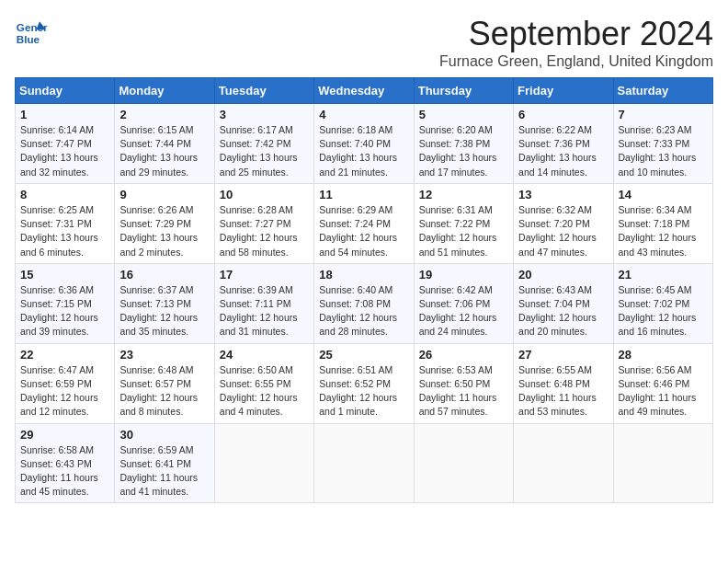 Image resolution: width=728 pixels, height=563 pixels. What do you see at coordinates (563, 91) in the screenshot?
I see `weekday-header-friday: Friday` at bounding box center [563, 91].